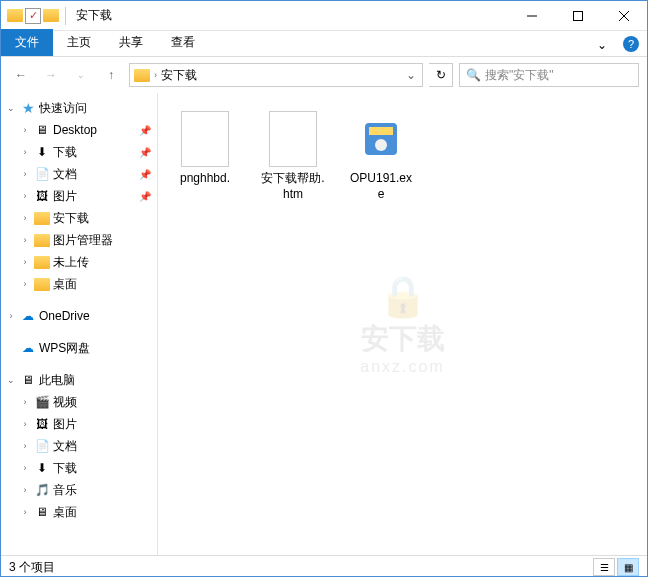  I want to click on navbar: ← → ⌄ ↑ › 安下载 ⌄ ↻ 🔍 搜索"安下载", so click(324, 75).